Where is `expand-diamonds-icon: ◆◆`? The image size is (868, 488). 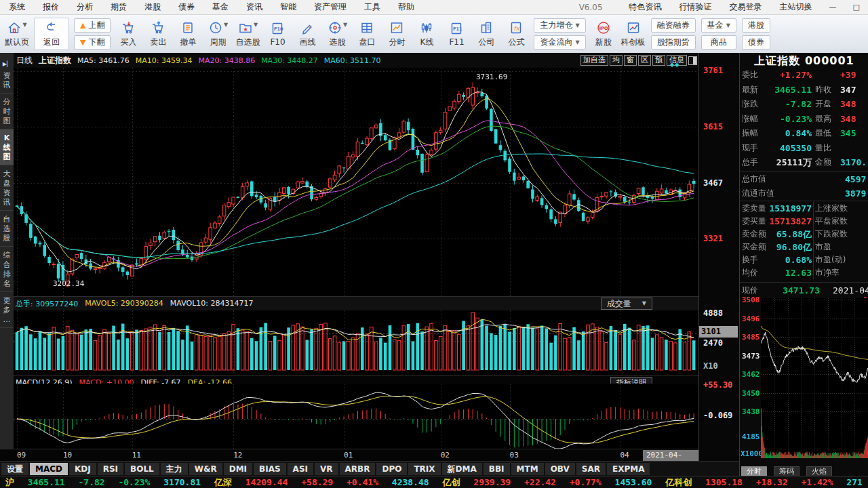 expand-diamonds-icon: ◆◆ is located at coordinates (675, 65).